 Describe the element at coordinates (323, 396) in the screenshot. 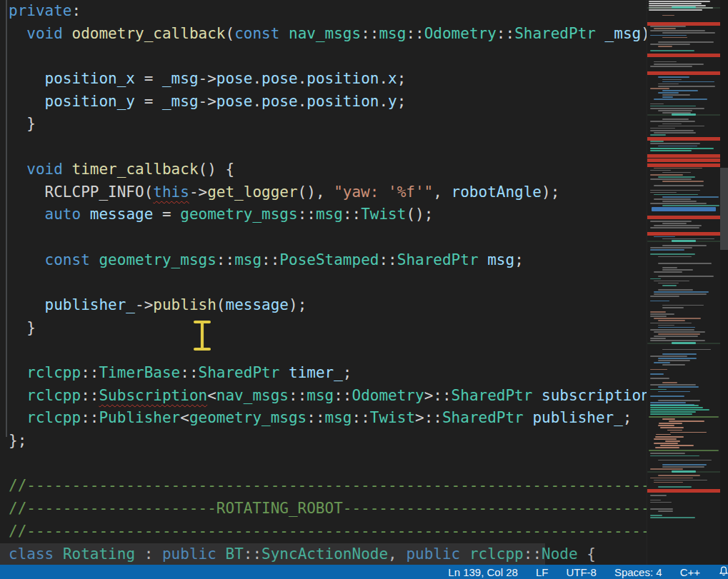

I see `code-line: rclcpp::Subscription<nav_msgs::msg::Odom…` at that location.